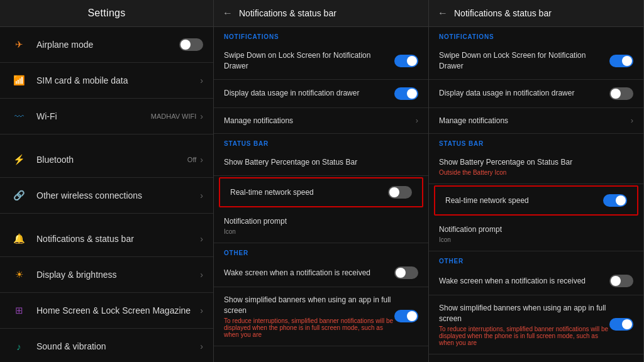 Image resolution: width=644 pixels, height=362 pixels. What do you see at coordinates (201, 310) in the screenshot?
I see `homescreen-chevron: ›` at bounding box center [201, 310].